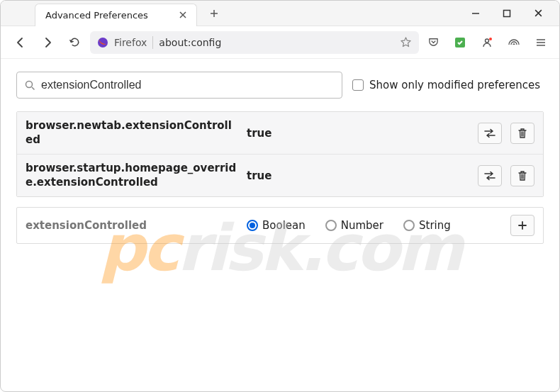  Describe the element at coordinates (132, 176) in the screenshot. I see `pref-name: browser.startup.homepage_override.extens…` at that location.